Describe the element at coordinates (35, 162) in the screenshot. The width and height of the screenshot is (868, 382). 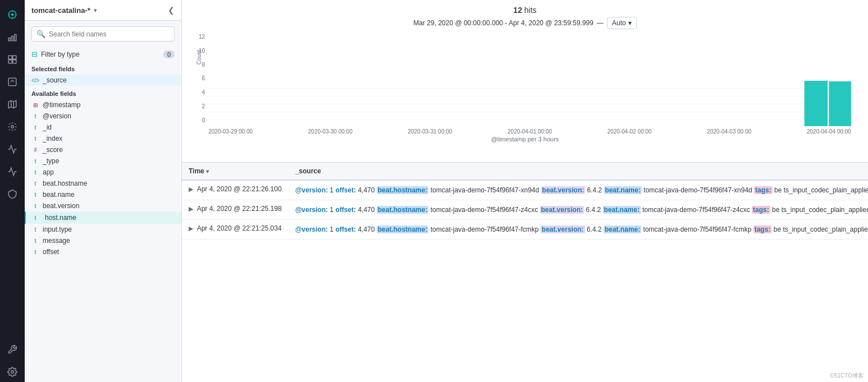
I see `field-type-text-icon4: t` at that location.